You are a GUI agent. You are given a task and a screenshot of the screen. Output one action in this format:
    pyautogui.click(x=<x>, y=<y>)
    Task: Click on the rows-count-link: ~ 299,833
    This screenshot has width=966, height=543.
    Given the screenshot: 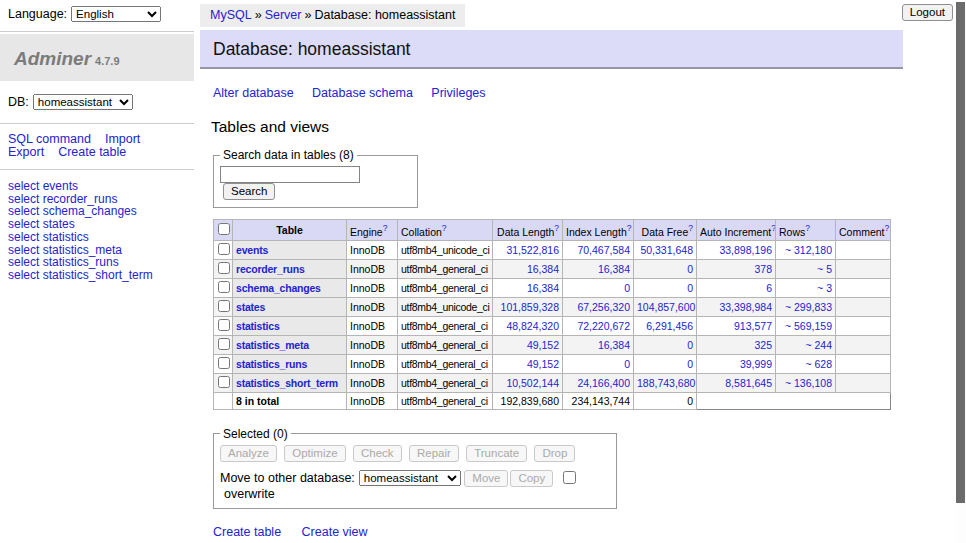 What is the action you would take?
    pyautogui.click(x=808, y=307)
    